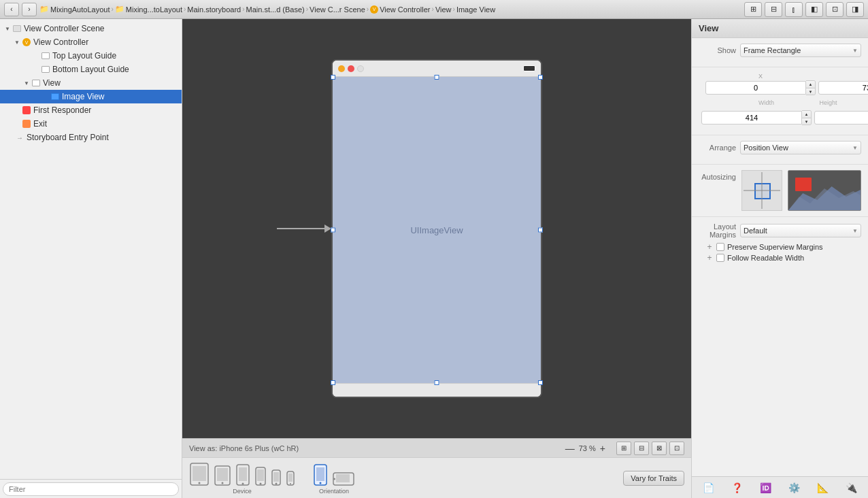 The height and width of the screenshot is (498, 868). What do you see at coordinates (337, 10) in the screenshot?
I see `breadcrumb-item-5: View C...r Scene` at bounding box center [337, 10].